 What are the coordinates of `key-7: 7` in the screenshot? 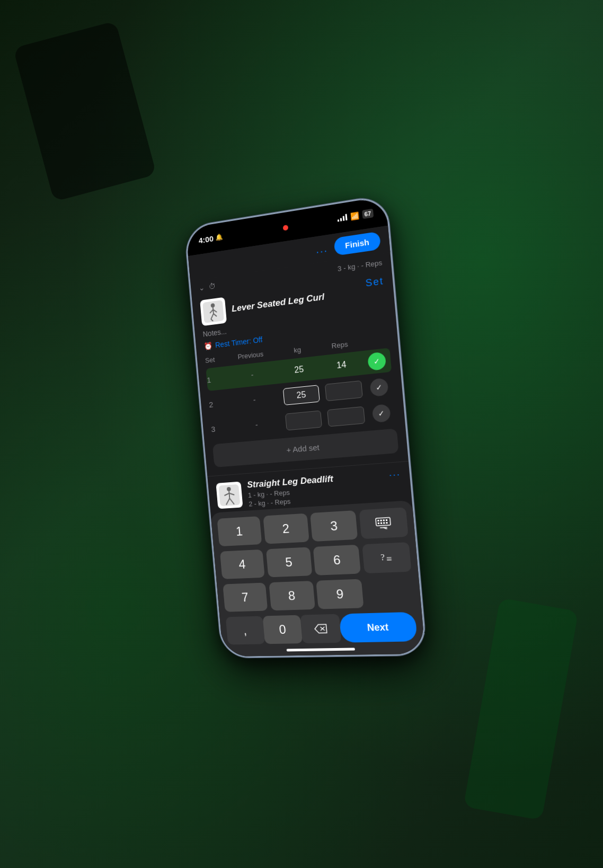 It's located at (245, 598).